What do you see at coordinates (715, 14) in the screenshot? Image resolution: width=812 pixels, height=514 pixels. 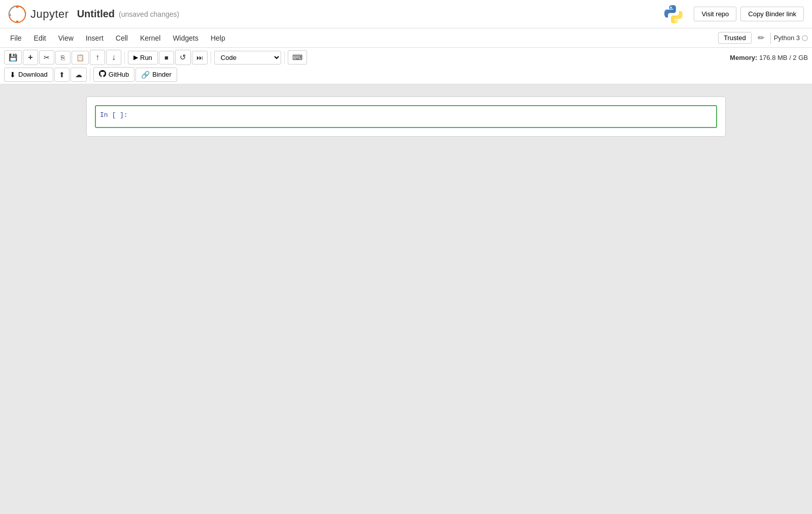 I see `visit-repo-button: Visit repo` at bounding box center [715, 14].